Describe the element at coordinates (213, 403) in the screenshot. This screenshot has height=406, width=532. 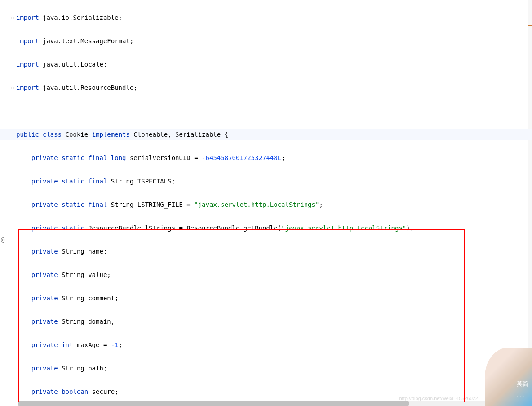
I see `scrollbar-thumb` at that location.